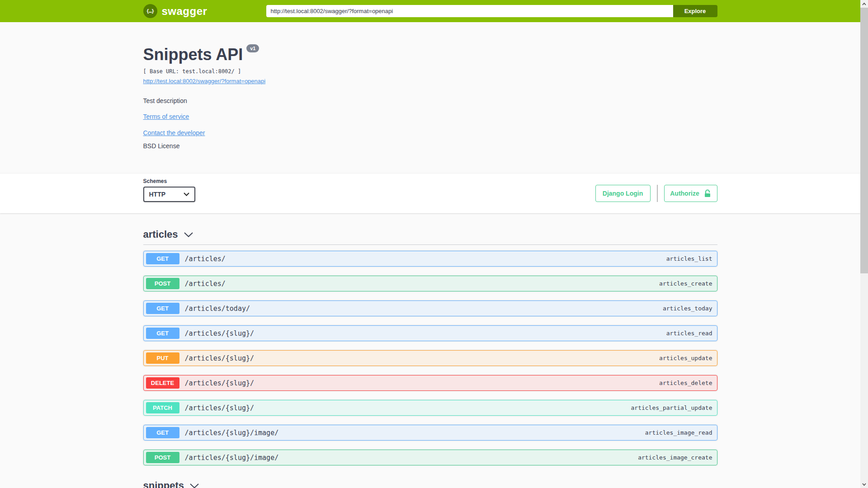 This screenshot has width=868, height=488. Describe the element at coordinates (163, 358) in the screenshot. I see `method-badge: PUT` at that location.